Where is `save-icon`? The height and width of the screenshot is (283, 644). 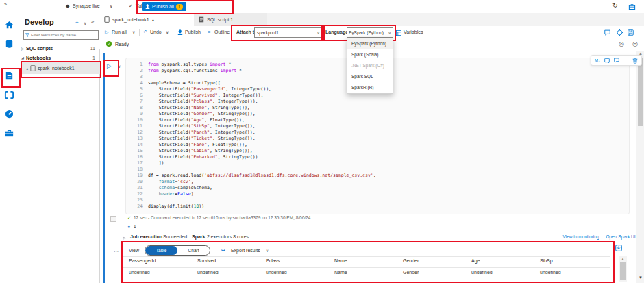 save-icon is located at coordinates (630, 33).